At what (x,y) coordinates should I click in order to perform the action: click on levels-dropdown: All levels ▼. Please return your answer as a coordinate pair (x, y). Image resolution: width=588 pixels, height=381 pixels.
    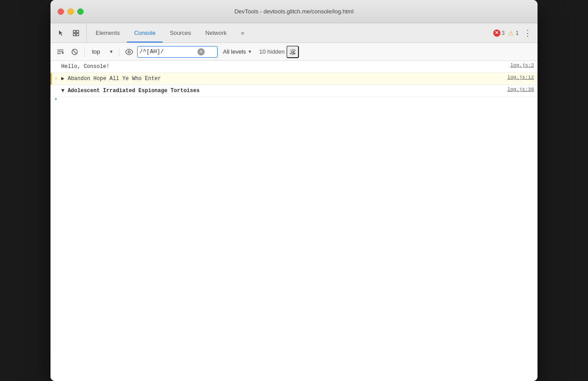
    Looking at the image, I should click on (238, 52).